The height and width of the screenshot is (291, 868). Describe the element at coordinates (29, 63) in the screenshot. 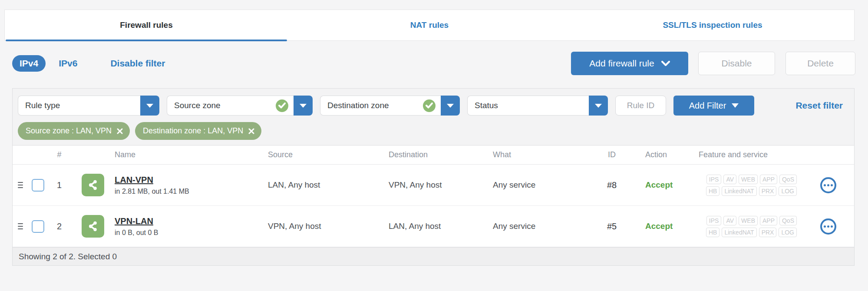

I see `ipv4-toggle: IPv4` at that location.